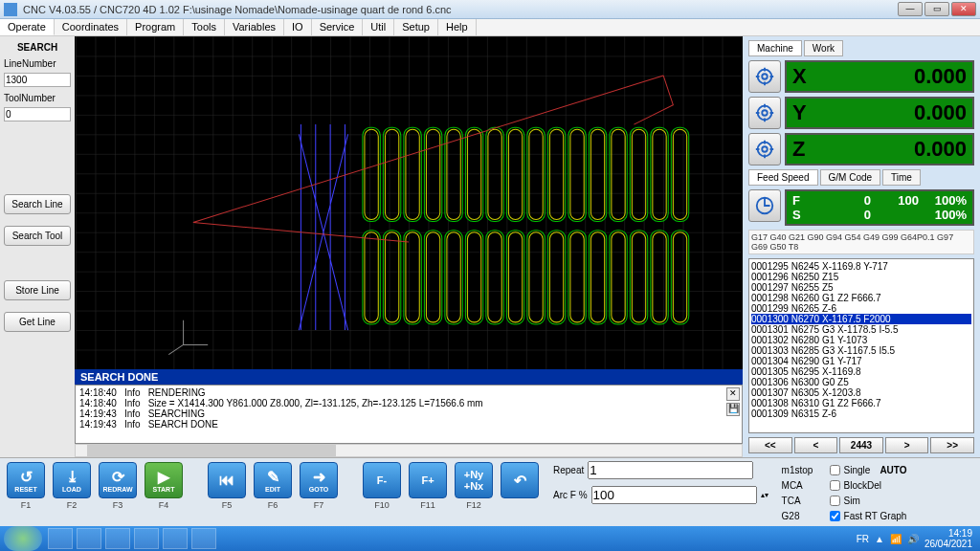 This screenshot has height=551, width=980. I want to click on gcode-line: 0001298 N6260 G1 Z2 F666.7, so click(861, 298).